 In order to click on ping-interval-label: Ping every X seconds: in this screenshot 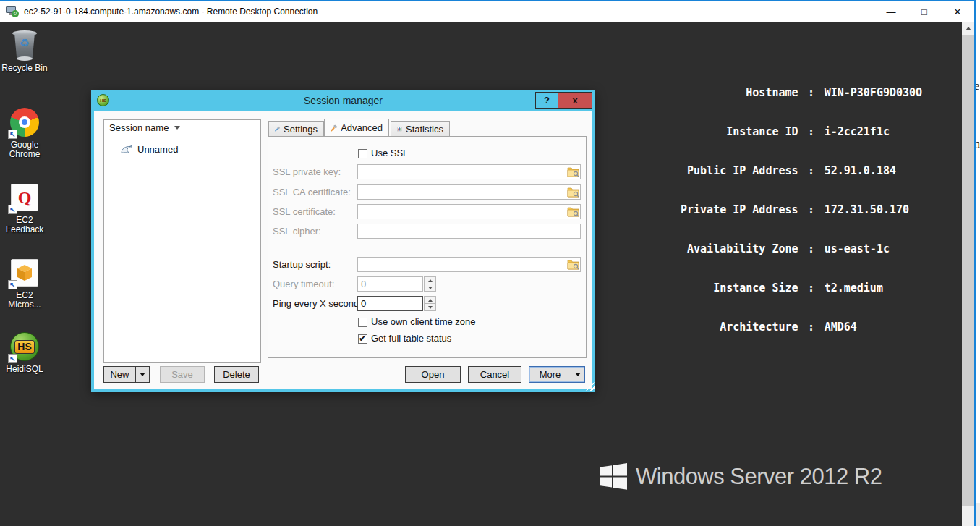, I will do `click(320, 304)`.